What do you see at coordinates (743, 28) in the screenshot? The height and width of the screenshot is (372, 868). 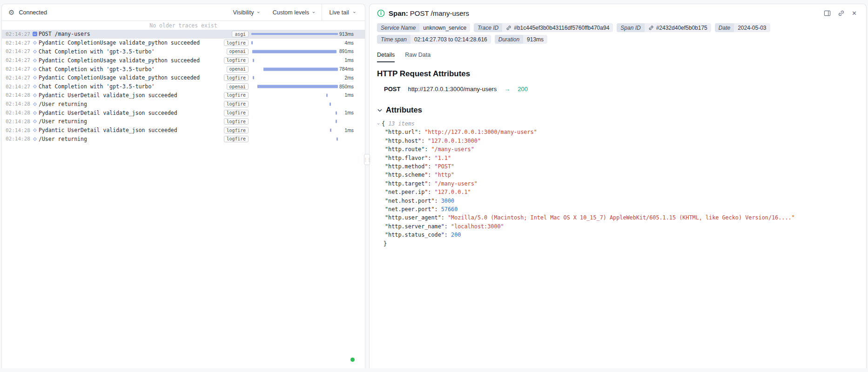 I see `meta-chip: Date 2024-05-03` at bounding box center [743, 28].